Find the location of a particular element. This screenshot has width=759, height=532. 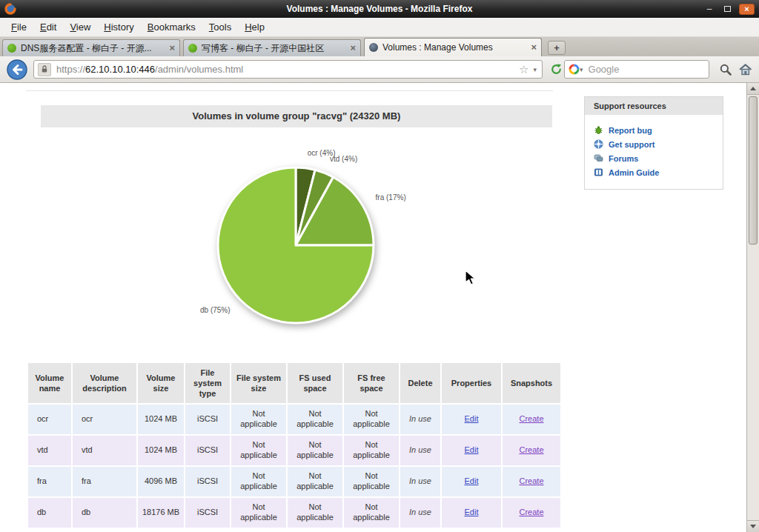

google-logo-icon is located at coordinates (574, 70).